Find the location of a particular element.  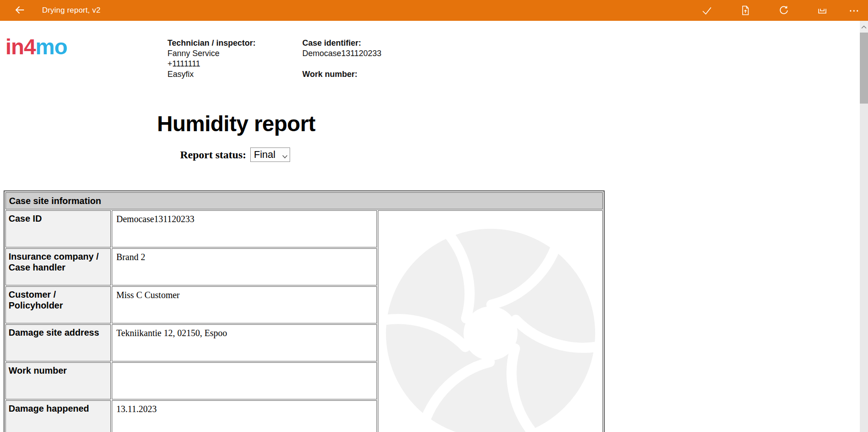

in4mo-watermark-icon is located at coordinates (491, 330).